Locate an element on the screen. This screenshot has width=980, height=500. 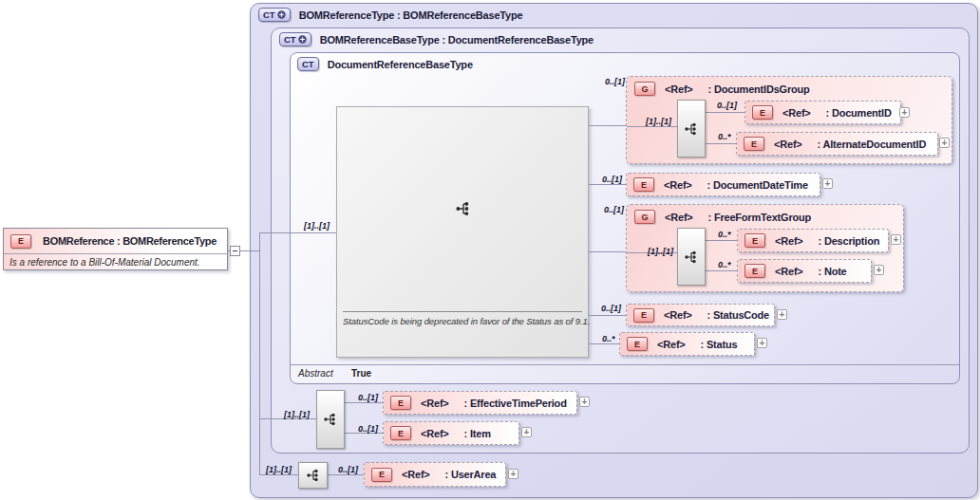
group-documentidsgroup: G <Ref> : DocumentIDsGroup [1]..[1] 0..[… is located at coordinates (789, 120).